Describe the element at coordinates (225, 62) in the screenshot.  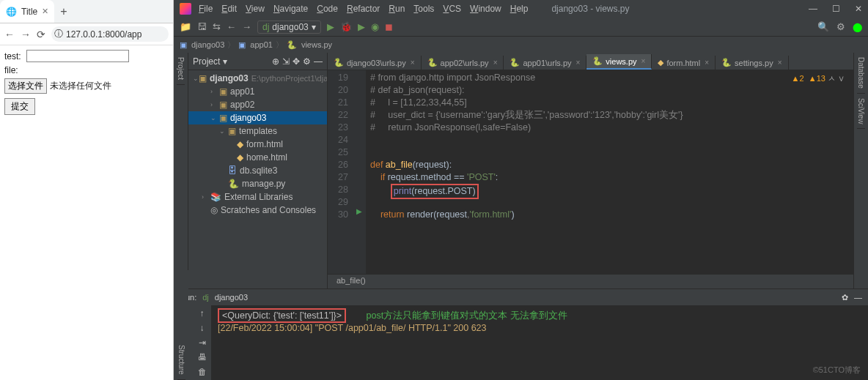
I see `chevron-down-icon: ▾` at that location.